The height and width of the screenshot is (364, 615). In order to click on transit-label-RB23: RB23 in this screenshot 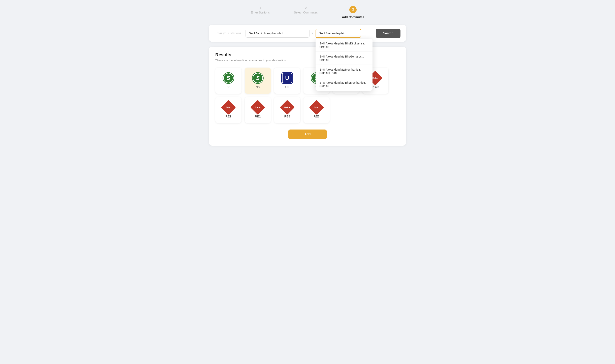, I will do `click(375, 87)`.